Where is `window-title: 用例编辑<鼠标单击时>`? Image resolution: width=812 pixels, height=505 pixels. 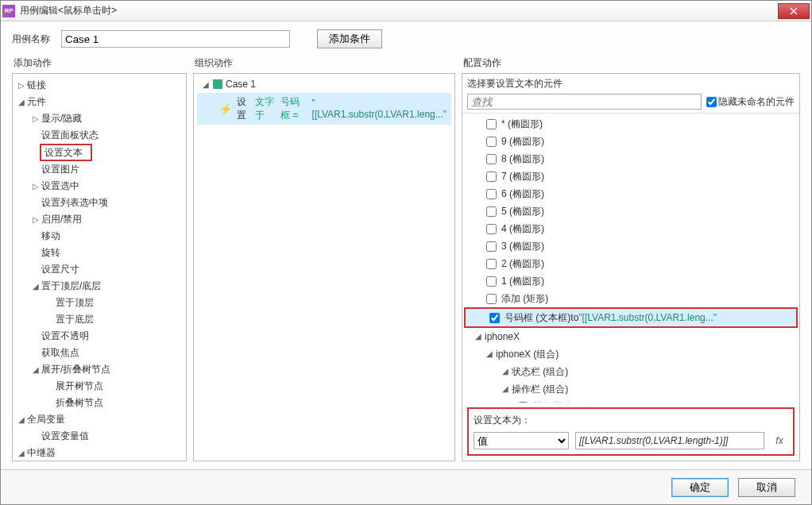 window-title: 用例编辑<鼠标单击时> is located at coordinates (399, 11).